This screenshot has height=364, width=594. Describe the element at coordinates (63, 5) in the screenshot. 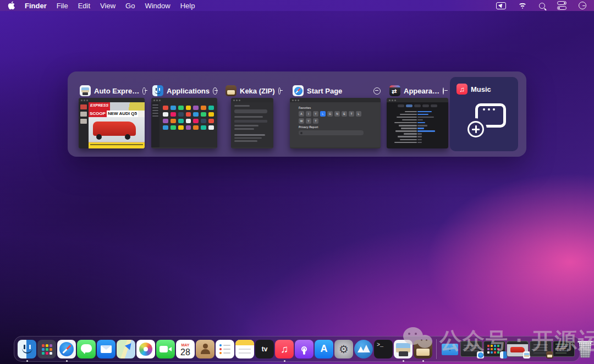

I see `menu-file: File` at that location.